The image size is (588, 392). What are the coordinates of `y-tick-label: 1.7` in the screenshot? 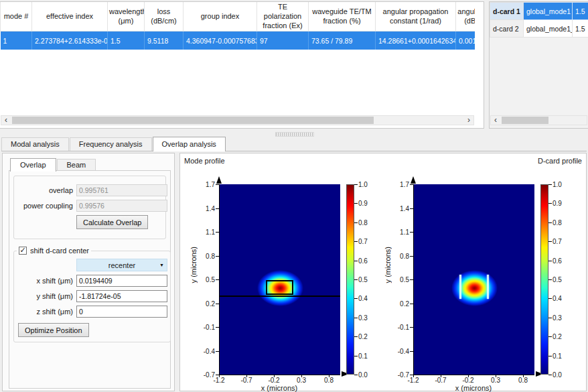 It's located at (399, 185).